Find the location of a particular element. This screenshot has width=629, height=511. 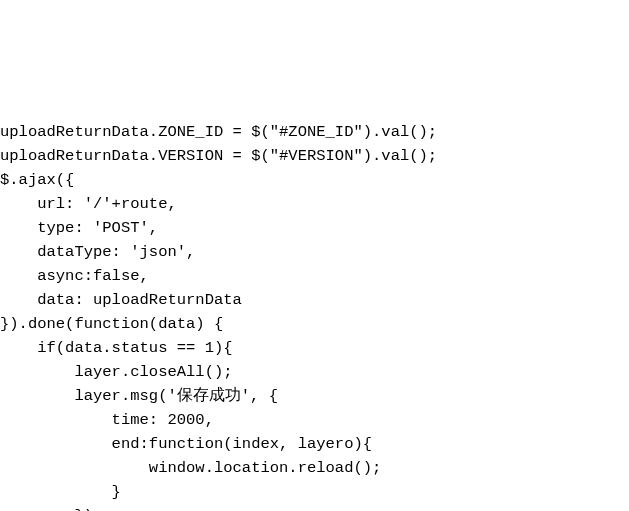

code-line: uploadReturnData.ZONE_ID = $("#ZONE_ID")… is located at coordinates (218, 132).